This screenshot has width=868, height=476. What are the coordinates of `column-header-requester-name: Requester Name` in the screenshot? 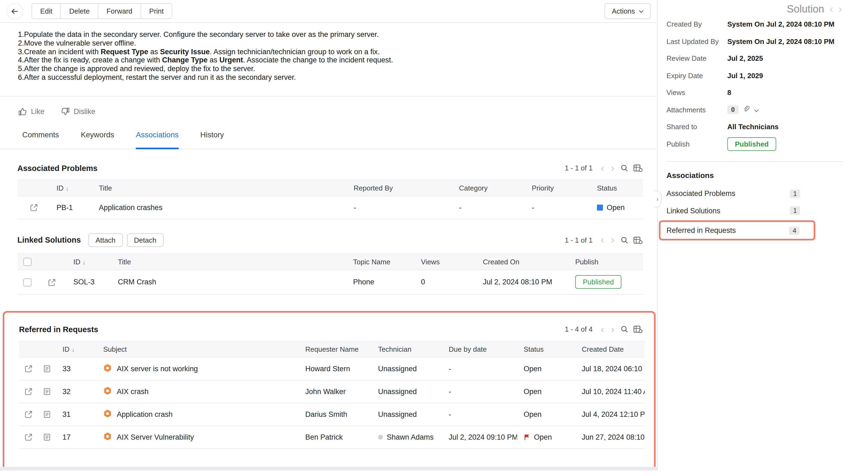 It's located at (335, 349).